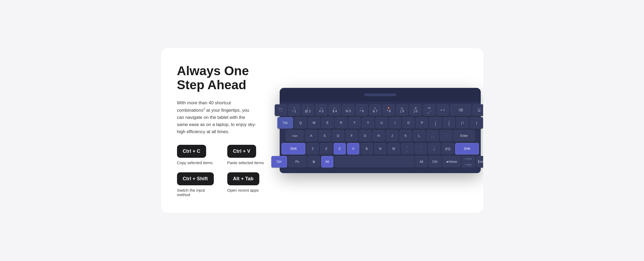 This screenshot has height=261, width=644. I want to click on key-i: I, so click(395, 123).